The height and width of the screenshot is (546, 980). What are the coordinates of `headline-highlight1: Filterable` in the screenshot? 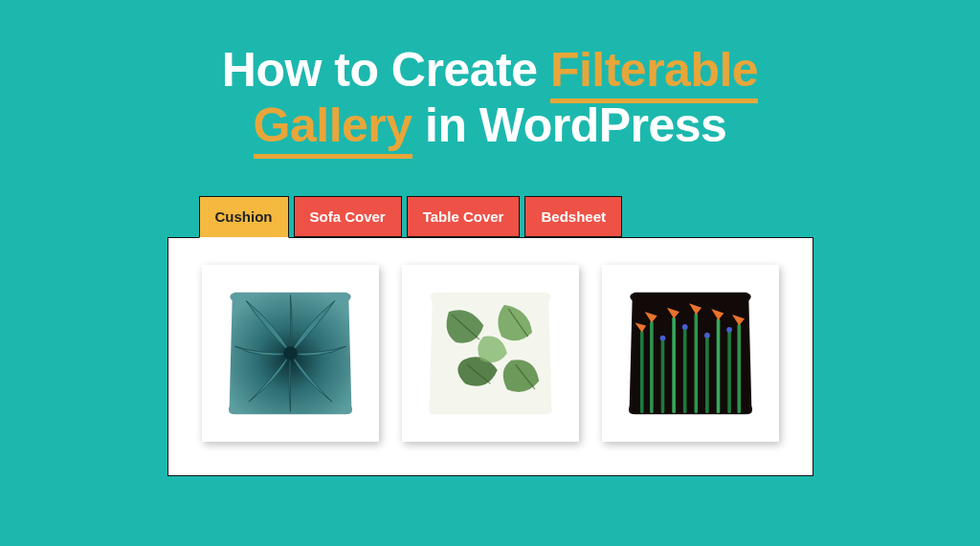 It's located at (655, 73).